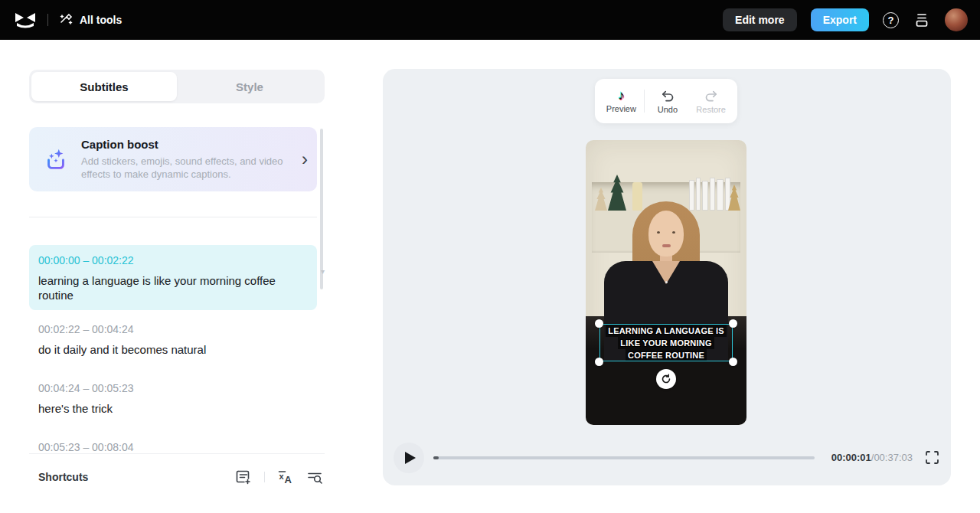 Image resolution: width=980 pixels, height=513 pixels. I want to click on scroll-down-indicator: ▾, so click(323, 271).